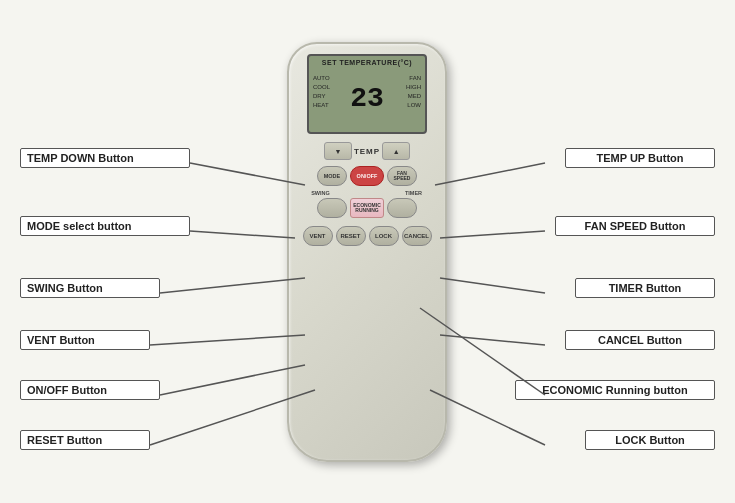  What do you see at coordinates (322, 106) in the screenshot?
I see `mode-heat: HEAT` at bounding box center [322, 106].